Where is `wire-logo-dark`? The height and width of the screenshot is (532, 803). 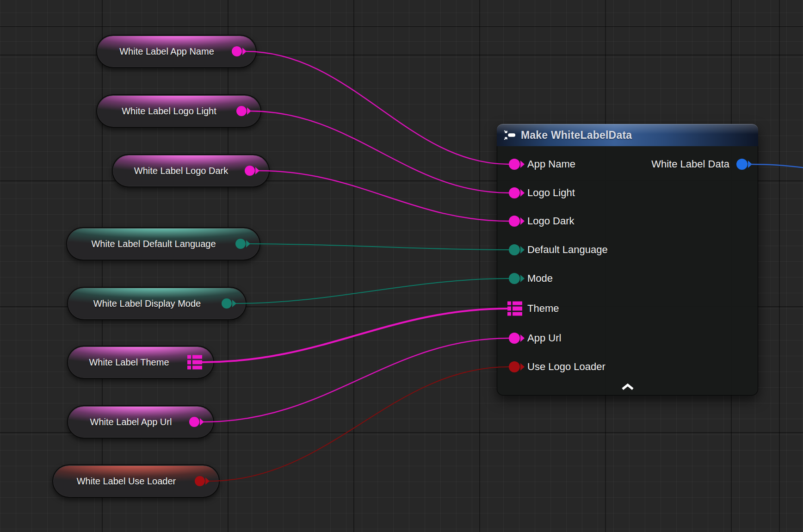
wire-logo-dark is located at coordinates (384, 196).